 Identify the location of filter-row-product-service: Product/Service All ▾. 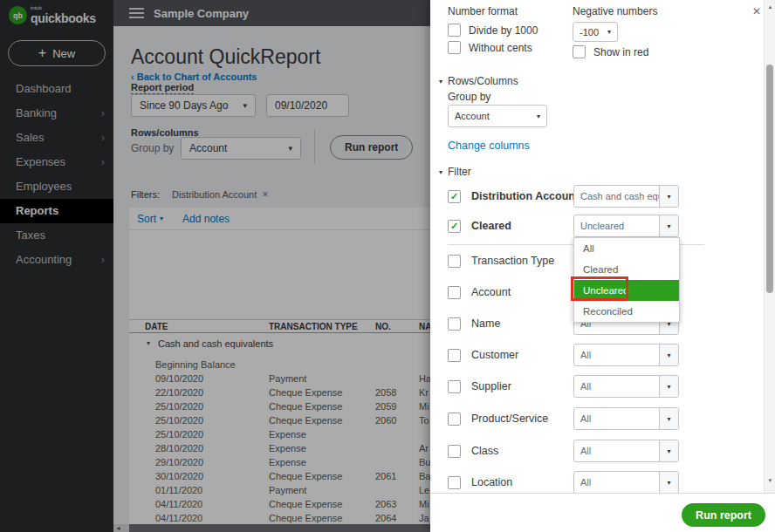
(602, 419).